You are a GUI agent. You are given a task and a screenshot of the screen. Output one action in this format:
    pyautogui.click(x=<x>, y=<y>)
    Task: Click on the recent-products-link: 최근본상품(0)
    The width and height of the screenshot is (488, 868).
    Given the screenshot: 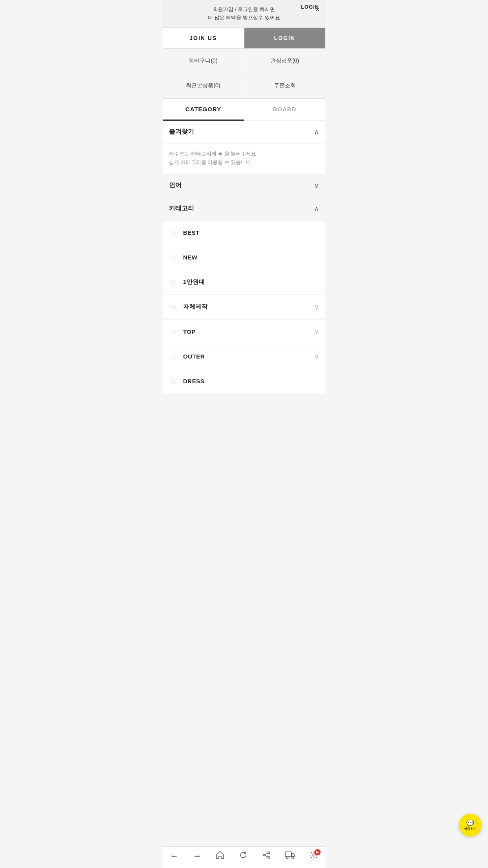 What is the action you would take?
    pyautogui.click(x=204, y=86)
    